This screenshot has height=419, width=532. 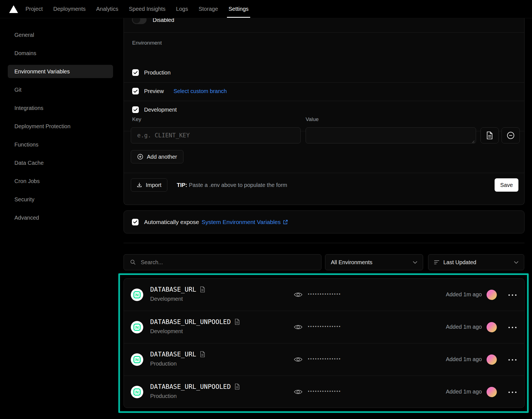 I want to click on sidebar-item-deployment-protection: Deployment Protection, so click(x=60, y=126).